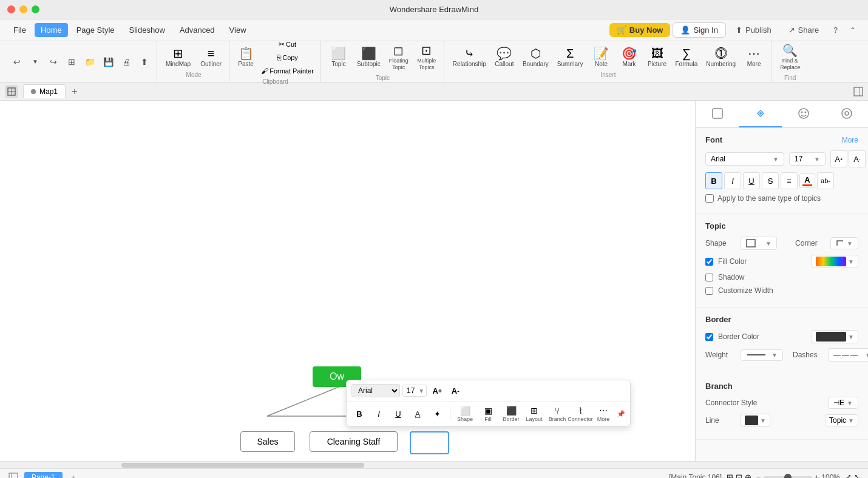 The width and height of the screenshot is (868, 478). What do you see at coordinates (53, 62) in the screenshot?
I see `redo-button: ↪` at bounding box center [53, 62].